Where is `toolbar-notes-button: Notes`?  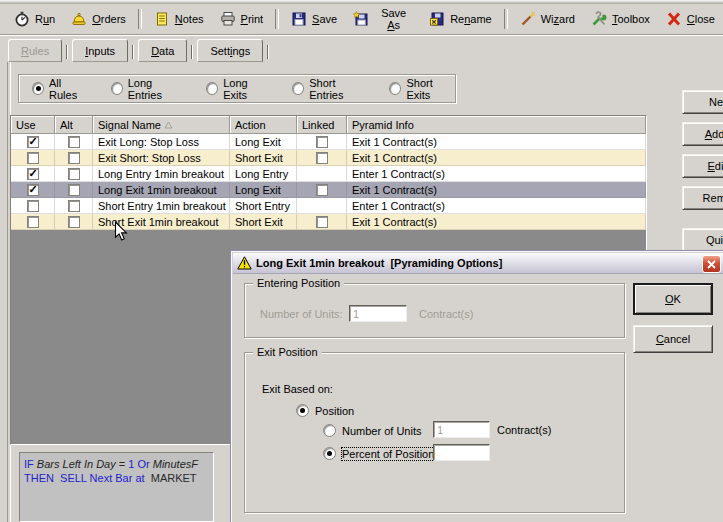 toolbar-notes-button: Notes is located at coordinates (179, 19).